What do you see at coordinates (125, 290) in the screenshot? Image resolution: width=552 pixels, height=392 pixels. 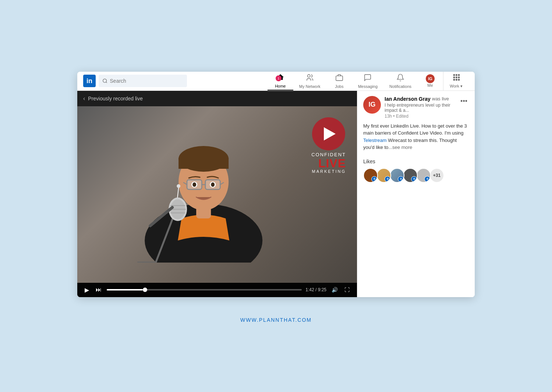 I see `progress-fill` at bounding box center [125, 290].